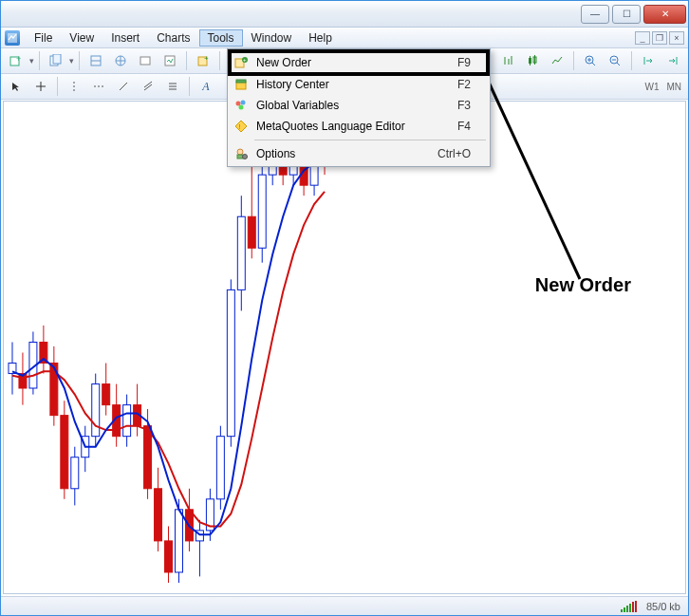 The image size is (689, 616). Describe the element at coordinates (241, 126) in the screenshot. I see `mql-icon: !` at that location.